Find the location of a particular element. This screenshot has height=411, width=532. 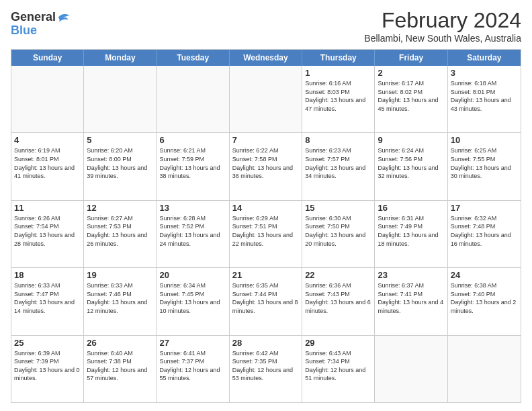

day-number: 10 is located at coordinates (484, 140).